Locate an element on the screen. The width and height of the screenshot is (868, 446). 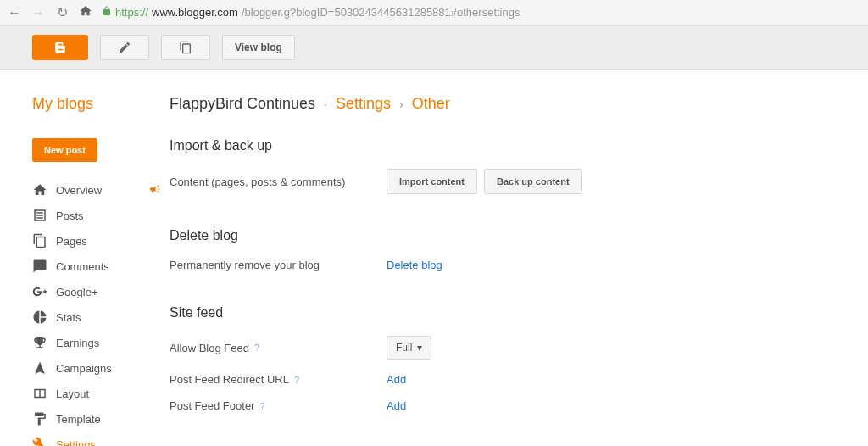
blogger-logo is located at coordinates (60, 47).